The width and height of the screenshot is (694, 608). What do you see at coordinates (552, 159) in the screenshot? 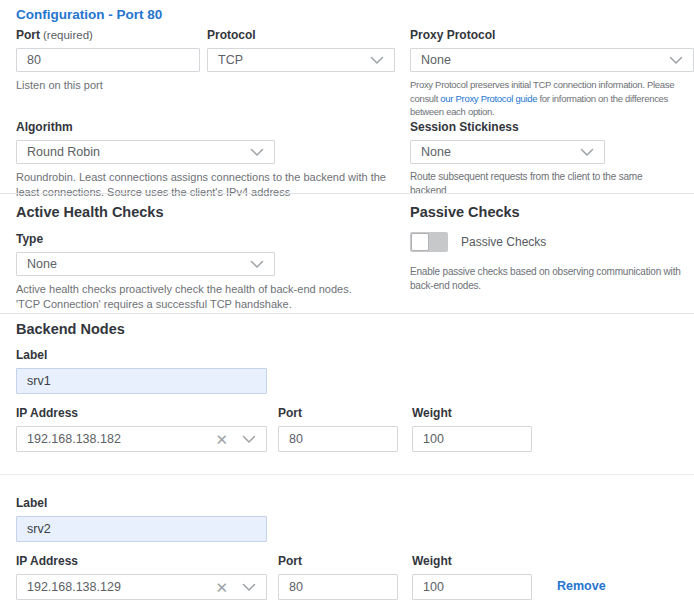
I see `session-stickiness-field: Session Stickiness None Route subsequent…` at bounding box center [552, 159].